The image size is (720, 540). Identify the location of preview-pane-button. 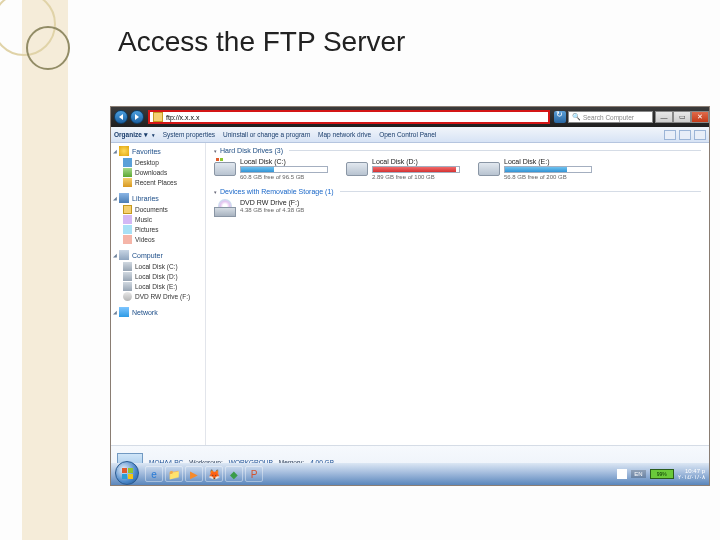
(685, 135).